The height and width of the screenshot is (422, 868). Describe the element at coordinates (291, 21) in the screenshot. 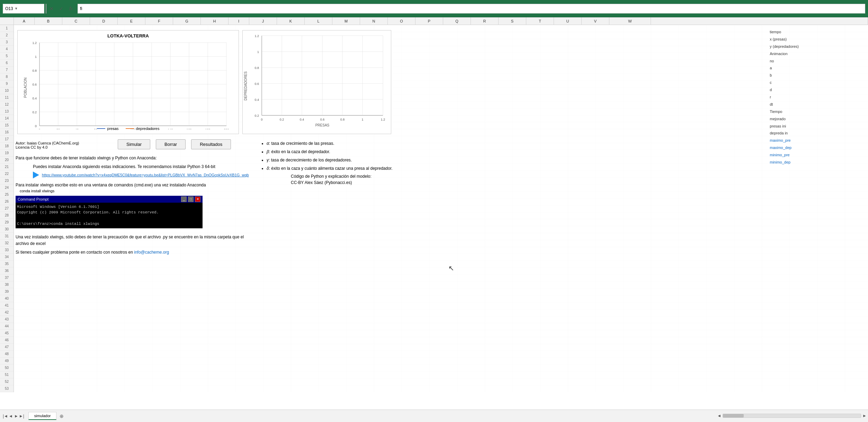

I see `col-header-K: K` at that location.